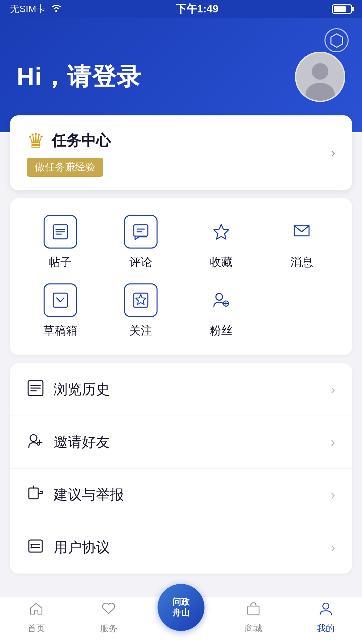 This screenshot has height=644, width=362. What do you see at coordinates (109, 629) in the screenshot?
I see `tab-service-label: 服务` at bounding box center [109, 629].